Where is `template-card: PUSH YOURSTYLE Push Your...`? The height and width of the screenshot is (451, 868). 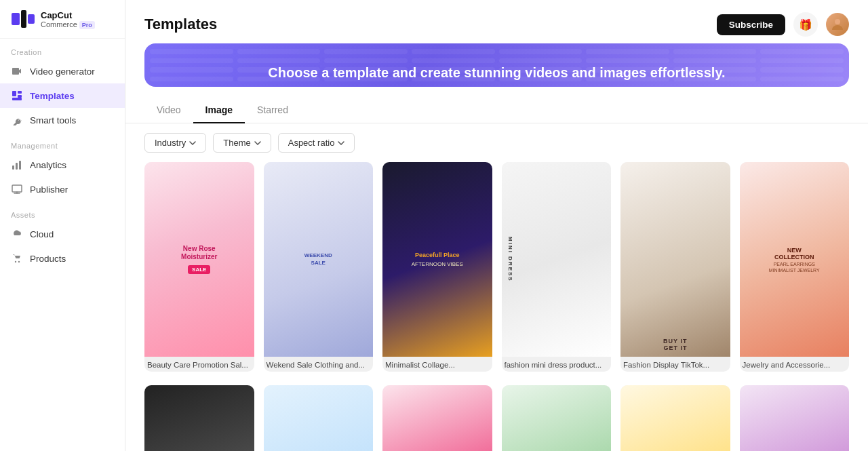 template-card: PUSH YOURSTYLE Push Your... is located at coordinates (795, 418).